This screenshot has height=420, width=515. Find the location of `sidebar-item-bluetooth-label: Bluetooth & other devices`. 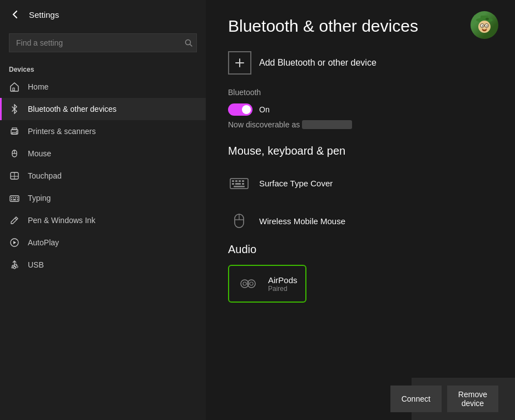

sidebar-item-bluetooth-label: Bluetooth & other devices is located at coordinates (72, 109).